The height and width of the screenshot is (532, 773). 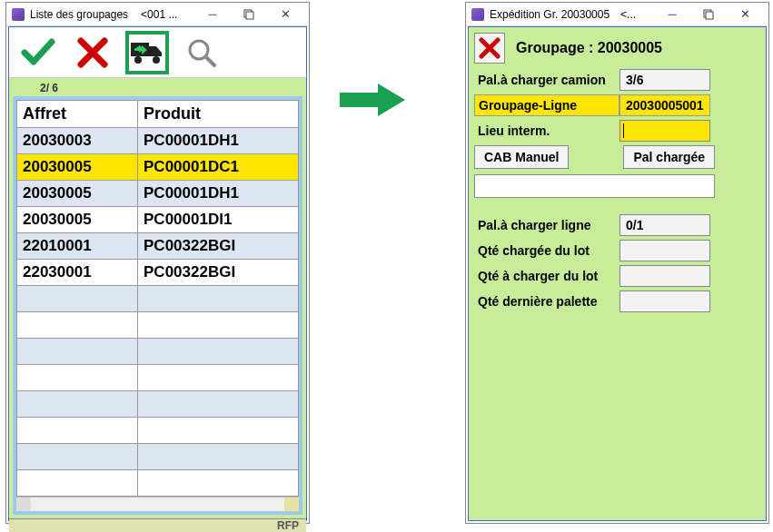 I want to click on cab-manuel-button: CAB Manuel, so click(x=521, y=157).